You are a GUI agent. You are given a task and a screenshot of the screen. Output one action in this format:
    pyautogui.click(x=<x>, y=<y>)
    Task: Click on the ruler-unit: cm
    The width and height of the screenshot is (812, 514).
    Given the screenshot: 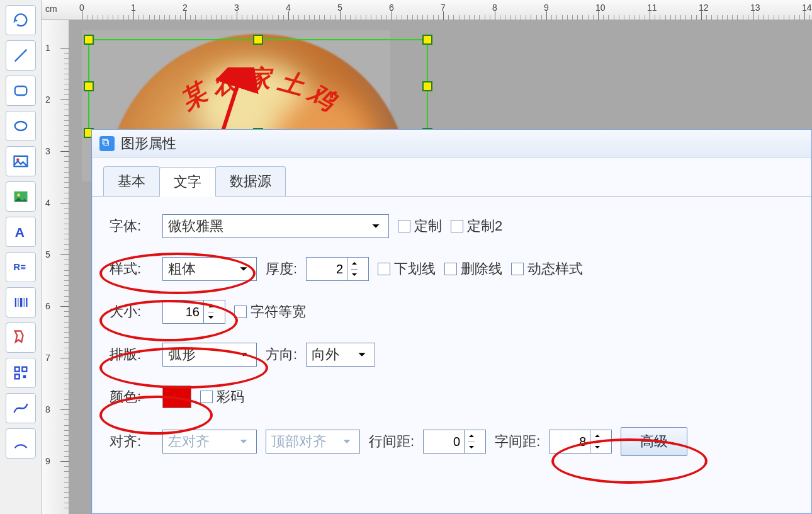 What is the action you would take?
    pyautogui.click(x=52, y=9)
    